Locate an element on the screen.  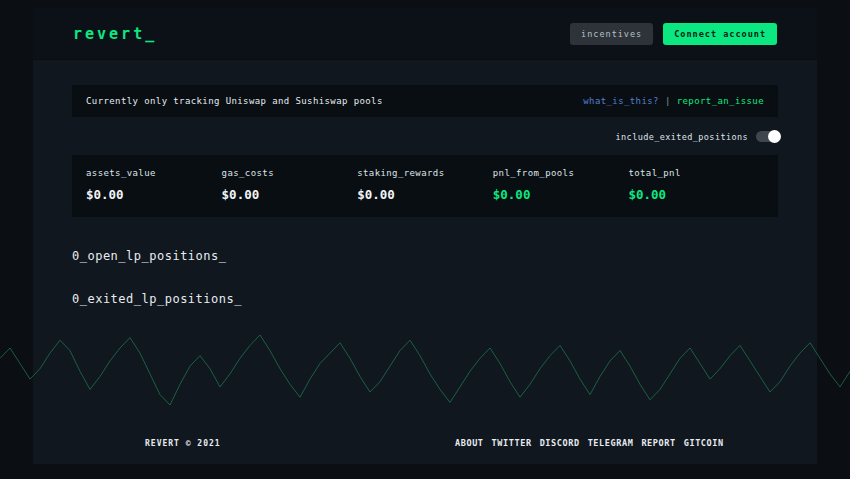
footer-copyright: REVERT © 2021 is located at coordinates (183, 444).